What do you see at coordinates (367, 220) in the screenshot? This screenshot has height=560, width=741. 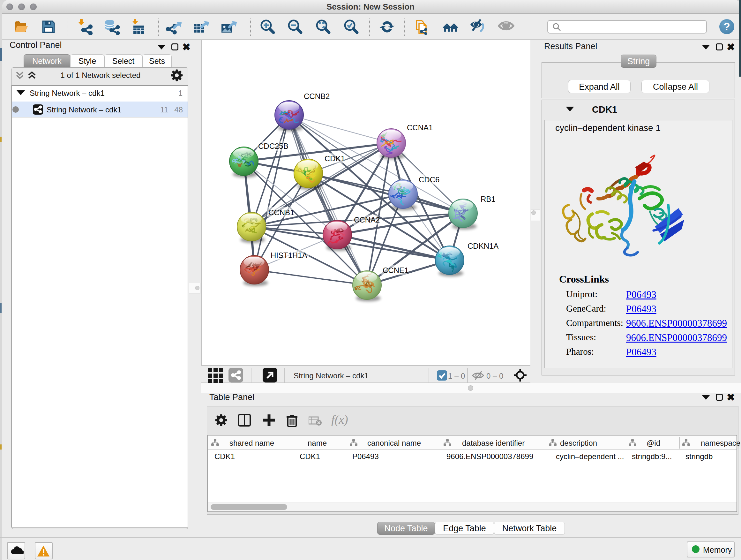 I see `svg-text: CCNA2` at bounding box center [367, 220].